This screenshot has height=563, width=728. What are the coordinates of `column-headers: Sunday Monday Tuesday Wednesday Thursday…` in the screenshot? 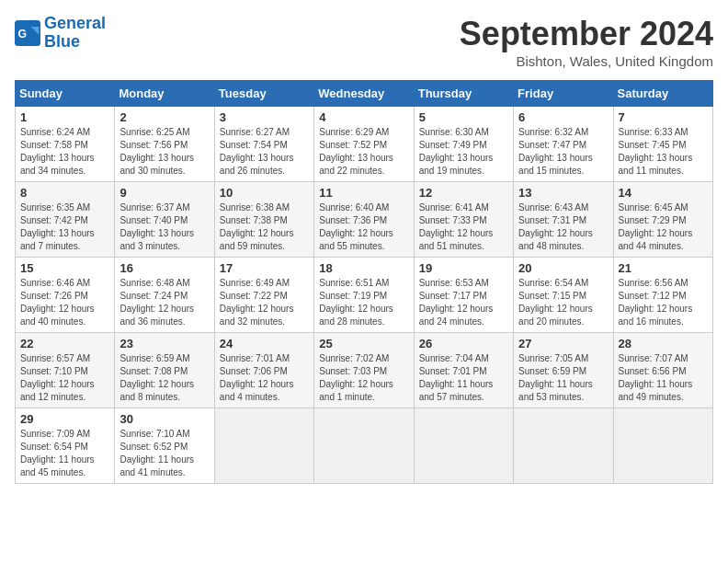 It's located at (364, 94).